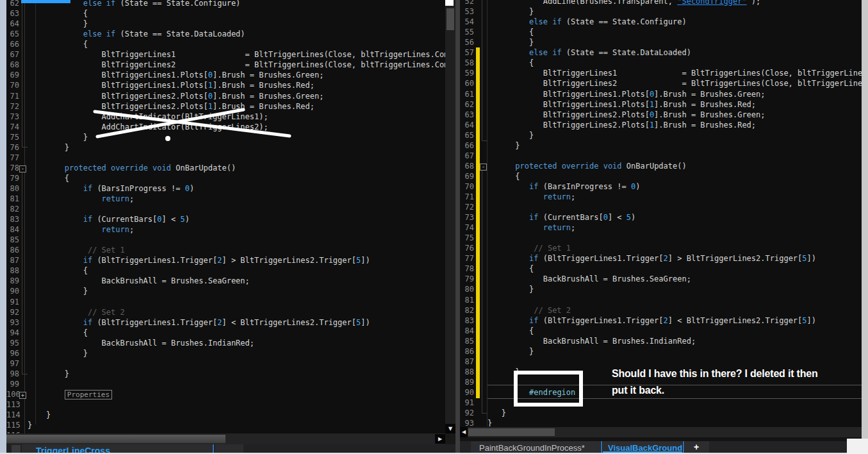 This screenshot has width=868, height=454. Describe the element at coordinates (661, 228) in the screenshot. I see `code-line-74: 74 return;` at that location.